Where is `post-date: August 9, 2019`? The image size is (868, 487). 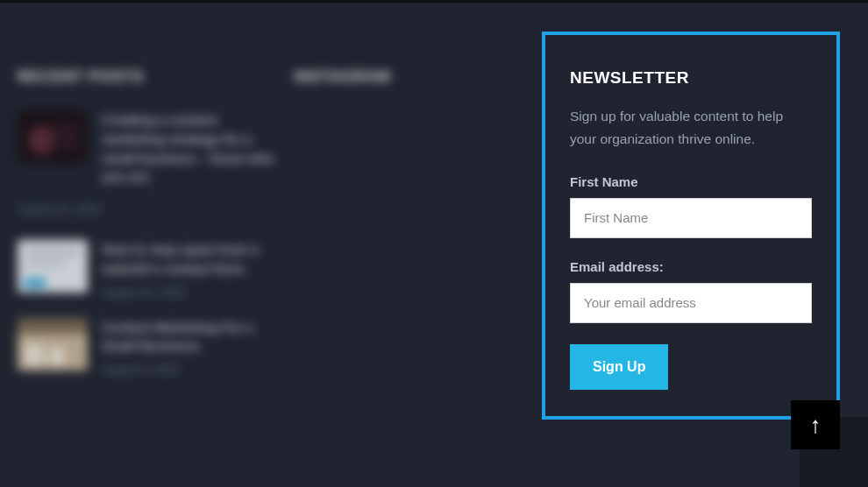
post-date: August 9, 2019 is located at coordinates (191, 370).